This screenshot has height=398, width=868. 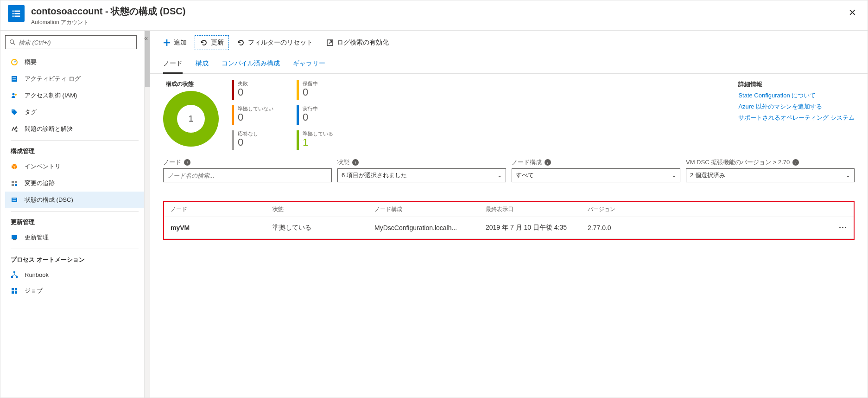 I want to click on info-link-add-machine: Azure 以外のマシンを追加する, so click(x=796, y=107).